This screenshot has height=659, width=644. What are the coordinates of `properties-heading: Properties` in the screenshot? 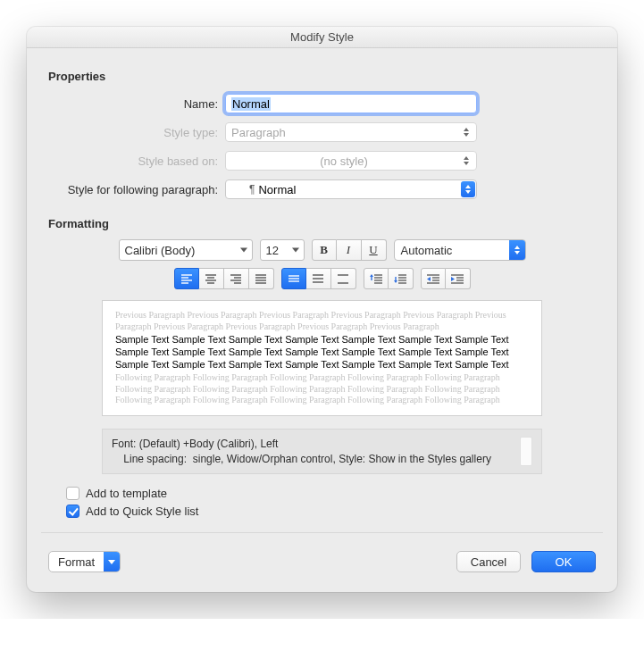 It's located at (322, 77).